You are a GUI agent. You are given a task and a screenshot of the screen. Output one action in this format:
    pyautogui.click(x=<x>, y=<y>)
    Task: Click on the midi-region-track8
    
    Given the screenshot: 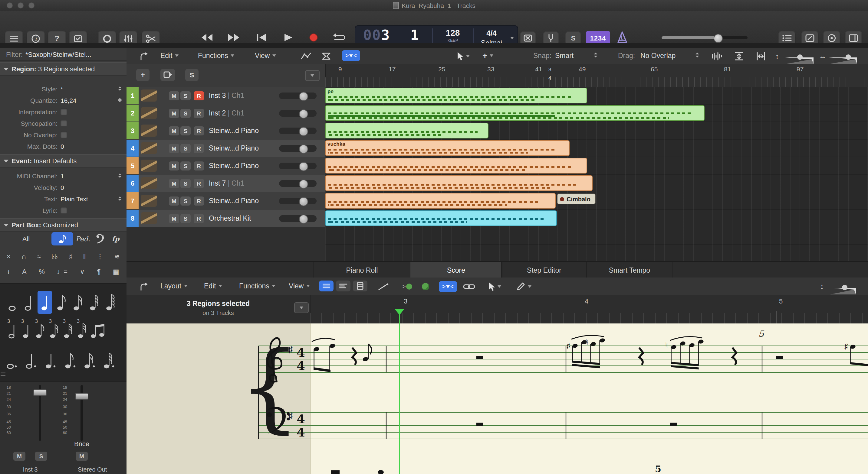 What is the action you would take?
    pyautogui.click(x=441, y=218)
    